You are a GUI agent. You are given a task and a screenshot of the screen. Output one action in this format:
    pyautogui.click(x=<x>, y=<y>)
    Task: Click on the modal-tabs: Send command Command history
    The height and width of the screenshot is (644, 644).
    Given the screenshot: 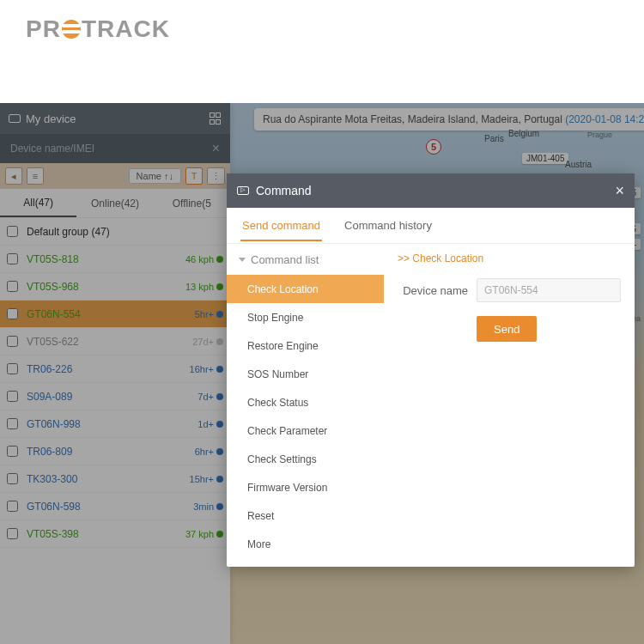 What is the action you would take?
    pyautogui.click(x=431, y=226)
    